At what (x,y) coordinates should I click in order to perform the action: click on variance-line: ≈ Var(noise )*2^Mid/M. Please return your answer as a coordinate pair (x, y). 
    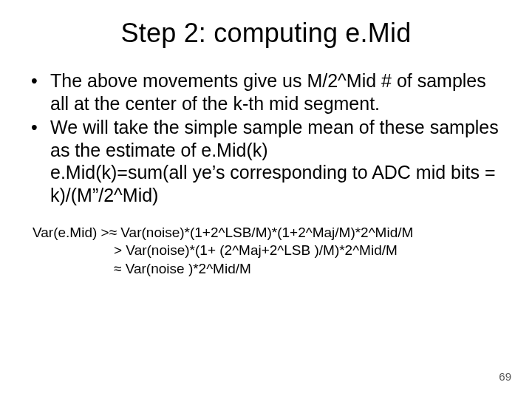
    Looking at the image, I should click on (267, 269).